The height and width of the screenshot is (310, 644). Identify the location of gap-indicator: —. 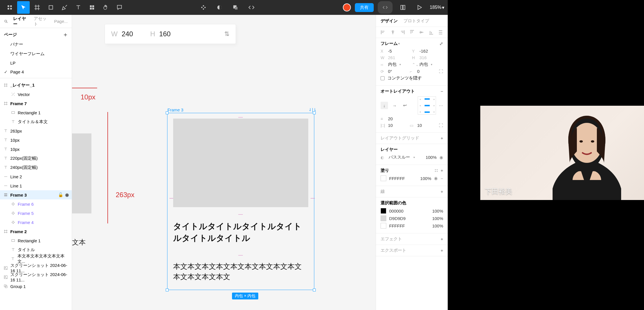
(241, 255).